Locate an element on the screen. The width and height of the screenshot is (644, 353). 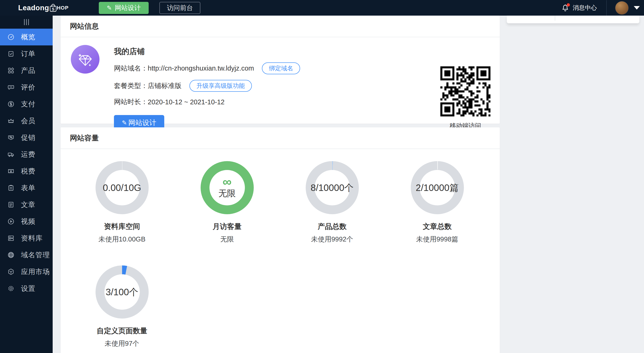
articles-icon is located at coordinates (11, 205).